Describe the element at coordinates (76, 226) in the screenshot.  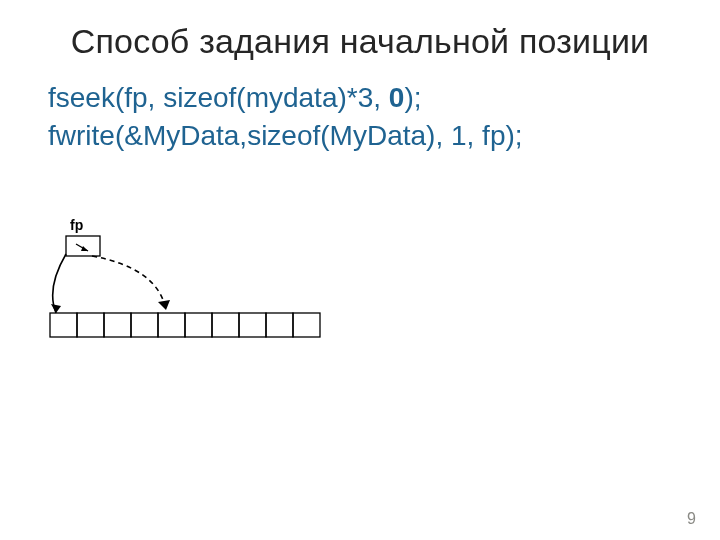
I see `fp-label: fp` at that location.